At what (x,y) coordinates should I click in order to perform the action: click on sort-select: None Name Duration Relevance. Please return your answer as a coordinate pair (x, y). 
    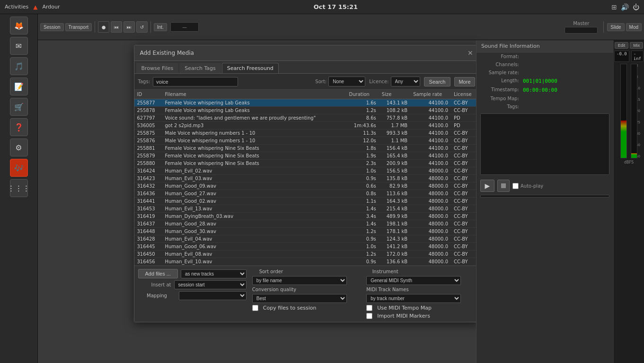
    Looking at the image, I should click on (347, 81).